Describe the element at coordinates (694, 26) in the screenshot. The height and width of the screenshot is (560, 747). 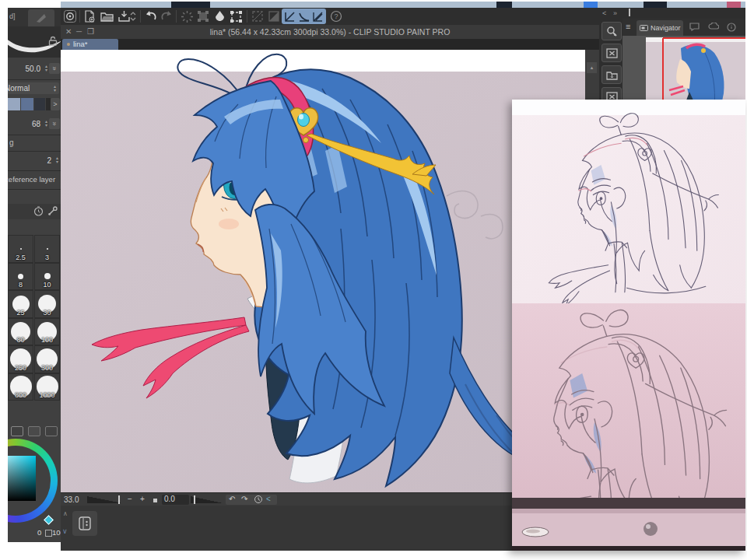
I see `tab-sub-view-icon` at that location.